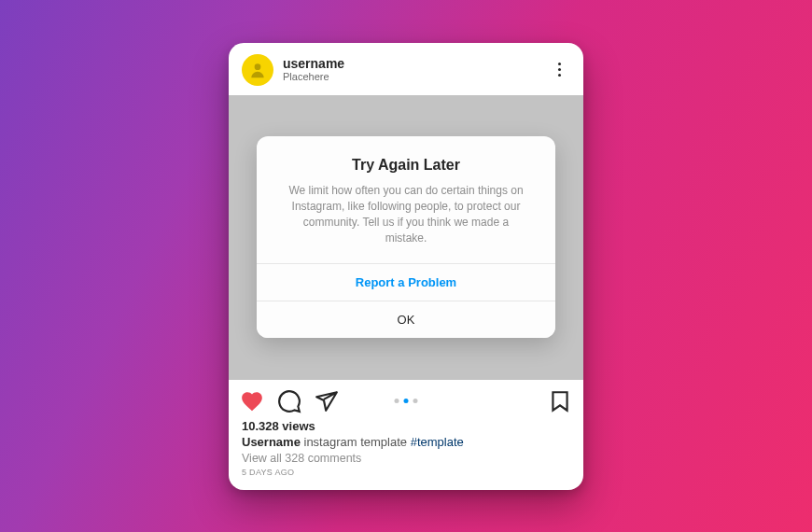  What do you see at coordinates (289, 401) in the screenshot?
I see `comment-button` at bounding box center [289, 401].